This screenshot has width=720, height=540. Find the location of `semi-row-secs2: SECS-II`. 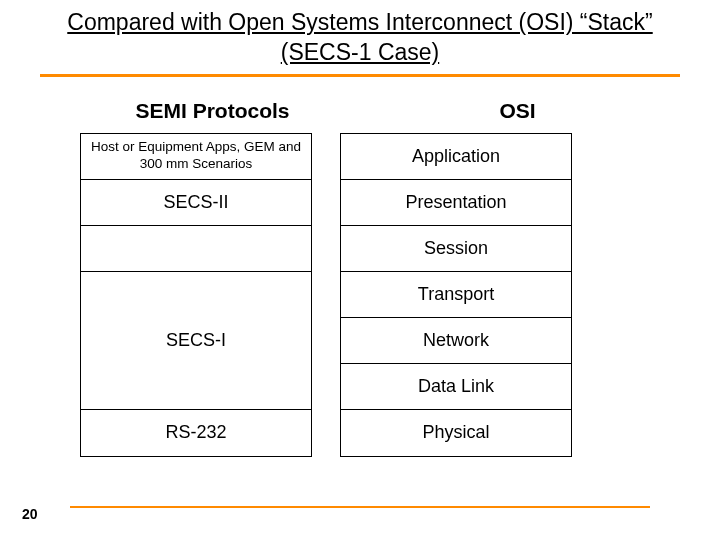

semi-row-secs2: SECS-II is located at coordinates (196, 203).